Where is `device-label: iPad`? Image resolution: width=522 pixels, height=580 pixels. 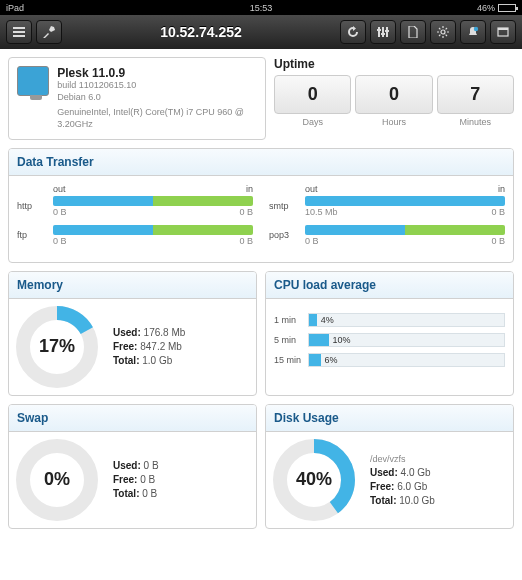
device-label: iPad is located at coordinates (36, 8).